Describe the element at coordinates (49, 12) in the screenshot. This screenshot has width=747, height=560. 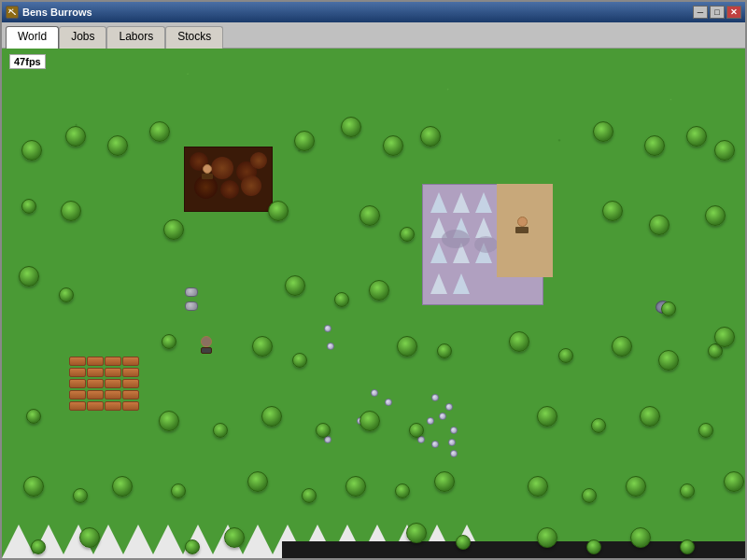
I see `titlebar-left: ⛏ Bens Burrows` at that location.